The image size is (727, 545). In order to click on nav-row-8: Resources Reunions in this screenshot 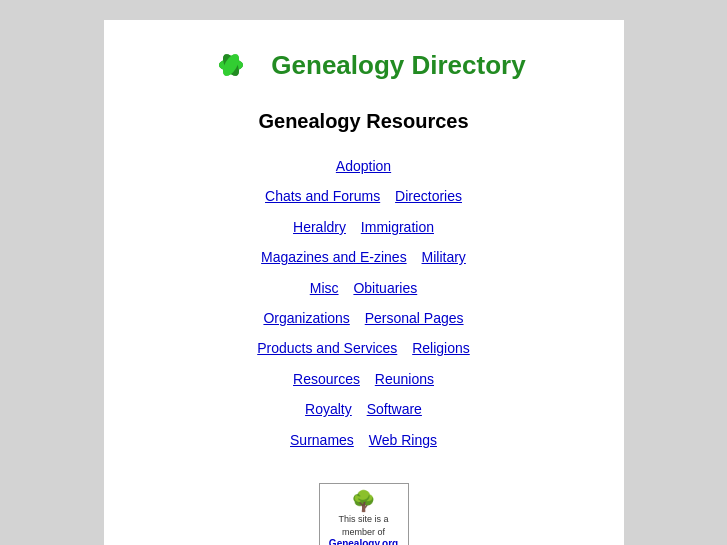, I will do `click(364, 379)`.